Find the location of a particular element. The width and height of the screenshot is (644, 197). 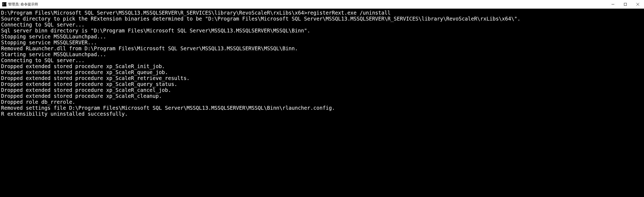

terminal-line: Stopping service MSSQLLaunchpad... is located at coordinates (322, 36).